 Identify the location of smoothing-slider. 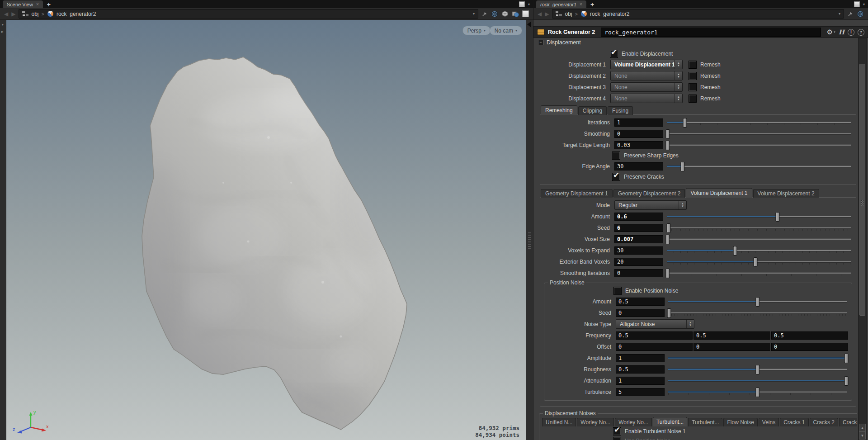
(759, 134).